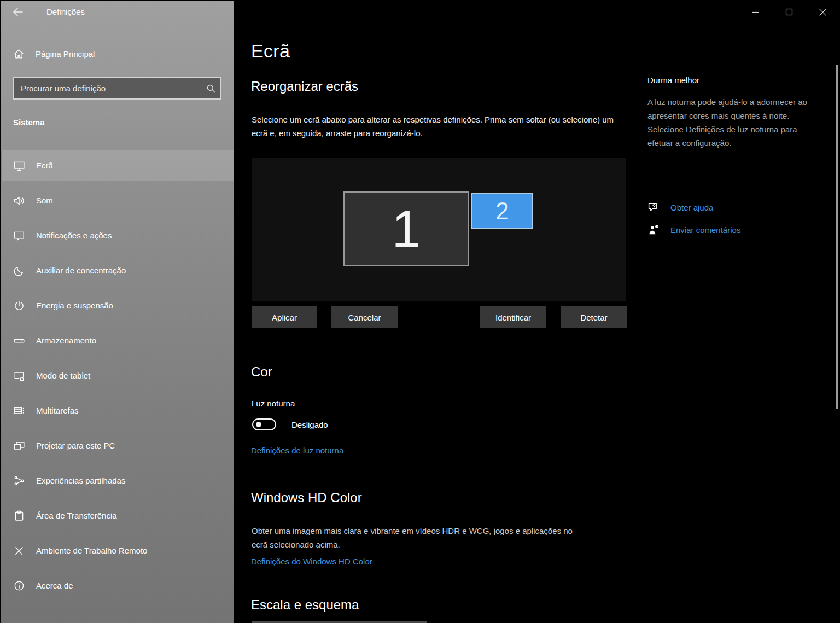  Describe the element at coordinates (92, 550) in the screenshot. I see `sidebar-item-label: Ambiente de Trabalho Remoto` at that location.